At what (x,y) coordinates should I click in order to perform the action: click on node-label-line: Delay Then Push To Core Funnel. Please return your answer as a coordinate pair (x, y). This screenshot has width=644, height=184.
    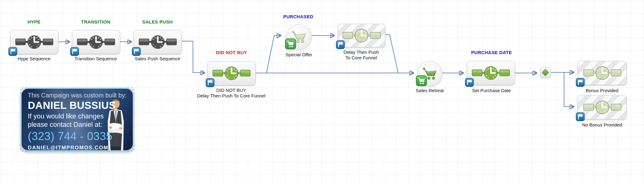
    Looking at the image, I should click on (231, 96).